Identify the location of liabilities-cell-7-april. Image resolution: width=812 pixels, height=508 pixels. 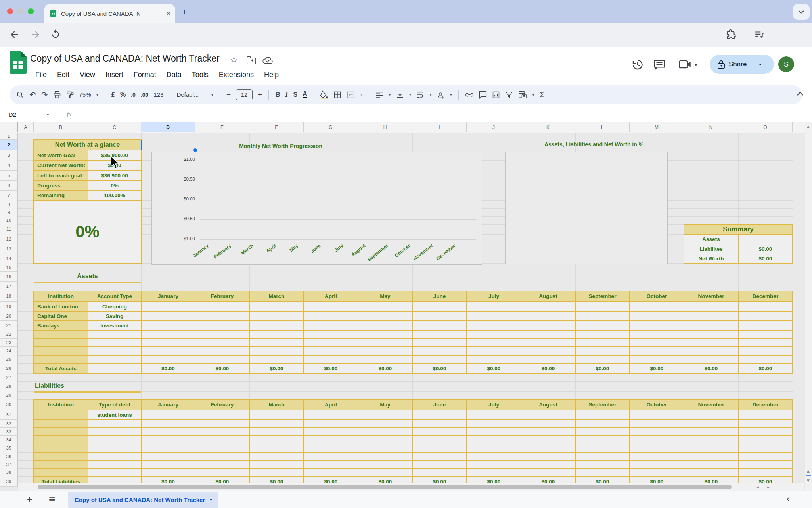
(331, 472).